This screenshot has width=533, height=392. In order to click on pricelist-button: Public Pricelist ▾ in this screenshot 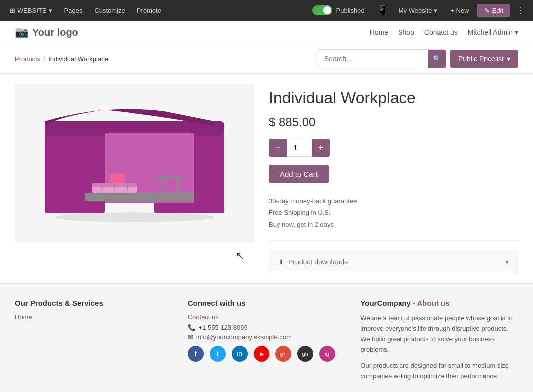, I will do `click(484, 59)`.